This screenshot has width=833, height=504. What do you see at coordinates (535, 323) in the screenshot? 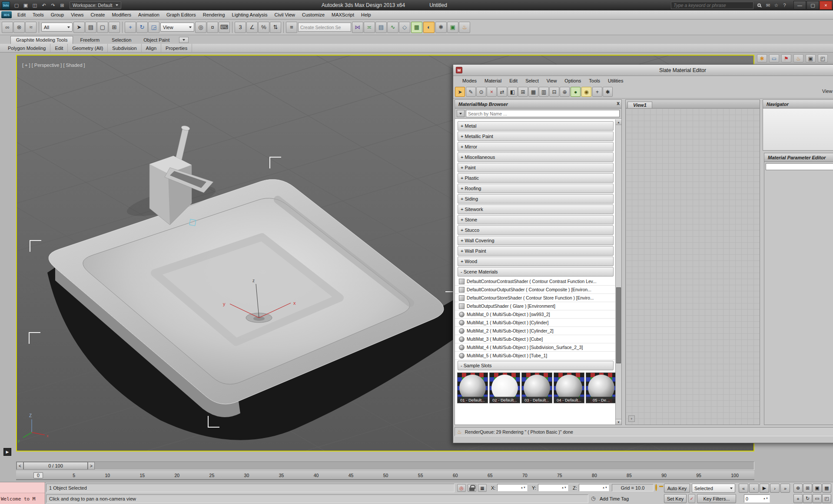
I see `material-entry: MultiMat_1 ( Multi/Sub-Object ) [Cylinde…` at bounding box center [535, 323].